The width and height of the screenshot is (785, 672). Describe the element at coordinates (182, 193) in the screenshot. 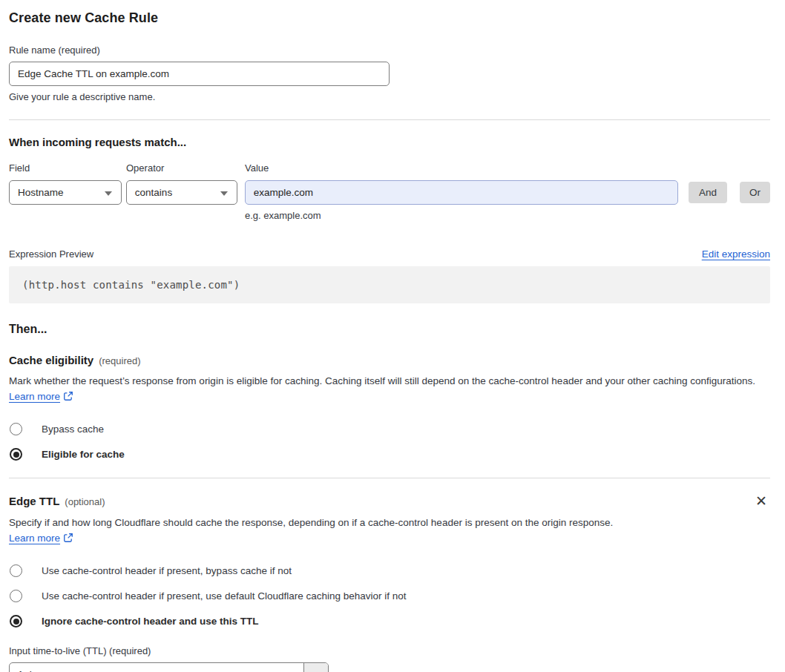

I see `operator-select: contains` at that location.